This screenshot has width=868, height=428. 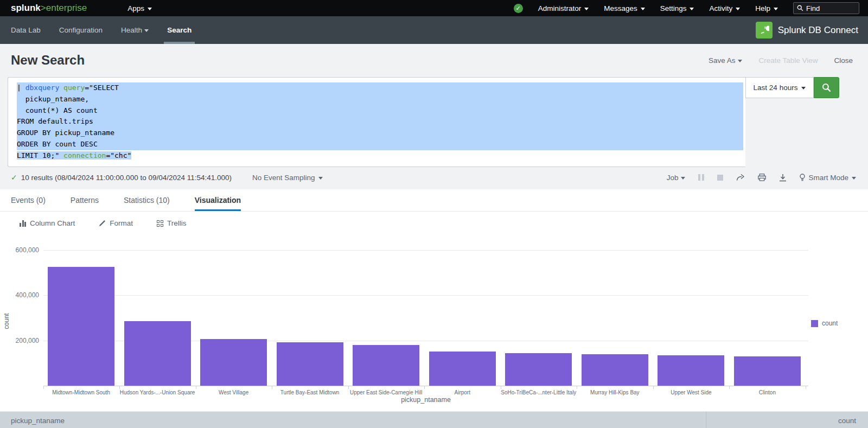 I want to click on y-tick-label: 200,000, so click(x=22, y=341).